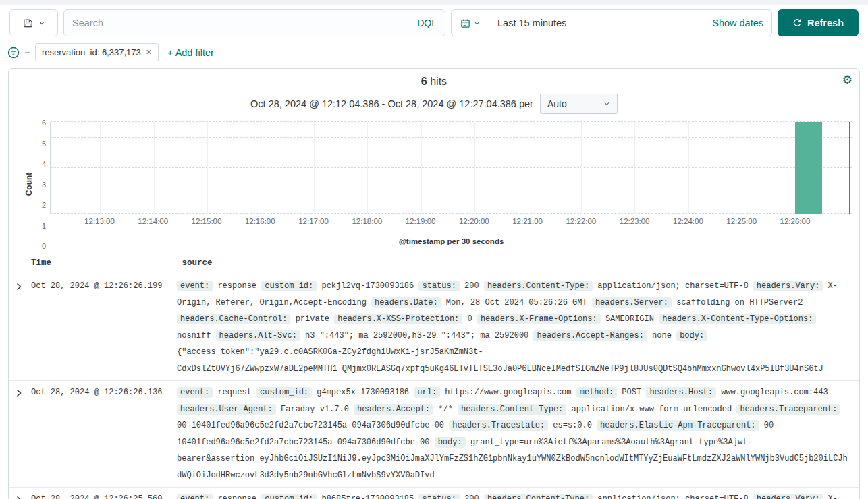  Describe the element at coordinates (434, 494) in the screenshot. I see `table-row: Oct 28, 2024 @ 12:26:25.560event: respon…` at that location.